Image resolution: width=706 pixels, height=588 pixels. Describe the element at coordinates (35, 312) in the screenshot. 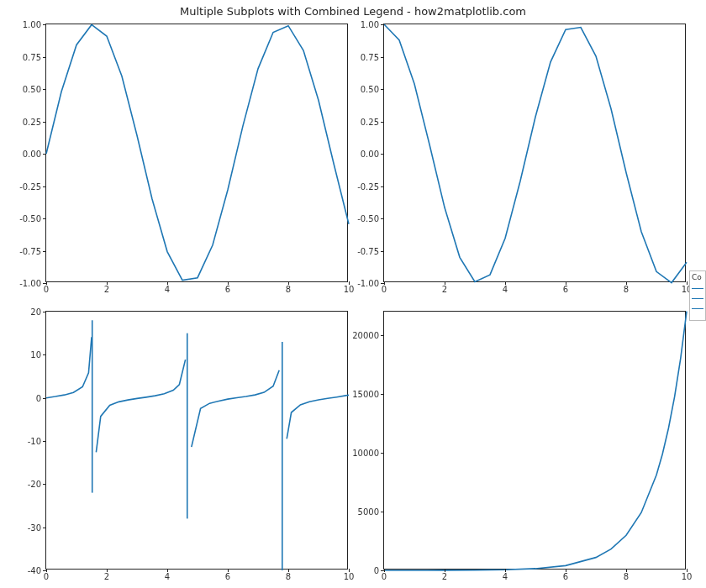

I see `y-tick-label: 20` at that location.